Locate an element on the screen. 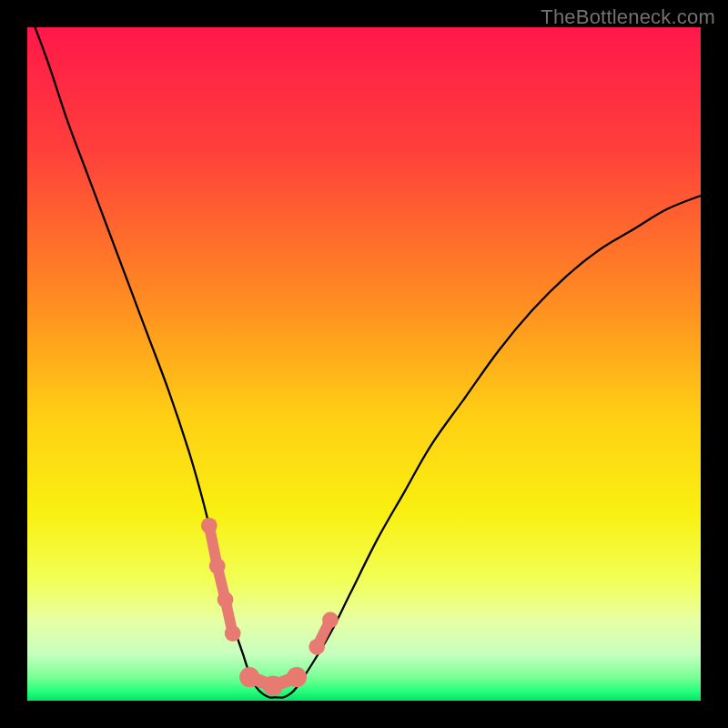 Image resolution: width=728 pixels, height=728 pixels. left-bottom-marker is located at coordinates (233, 633).